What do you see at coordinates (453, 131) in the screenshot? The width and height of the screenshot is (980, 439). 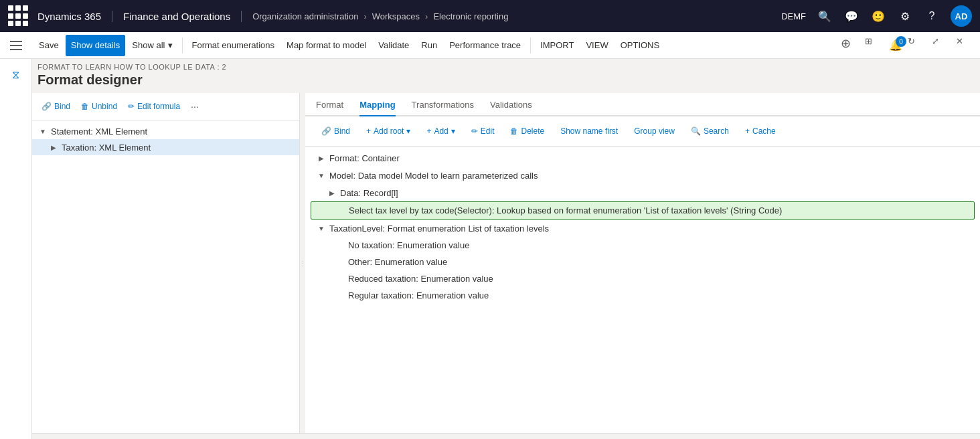 I see `chevron-down-add: ▾` at bounding box center [453, 131].